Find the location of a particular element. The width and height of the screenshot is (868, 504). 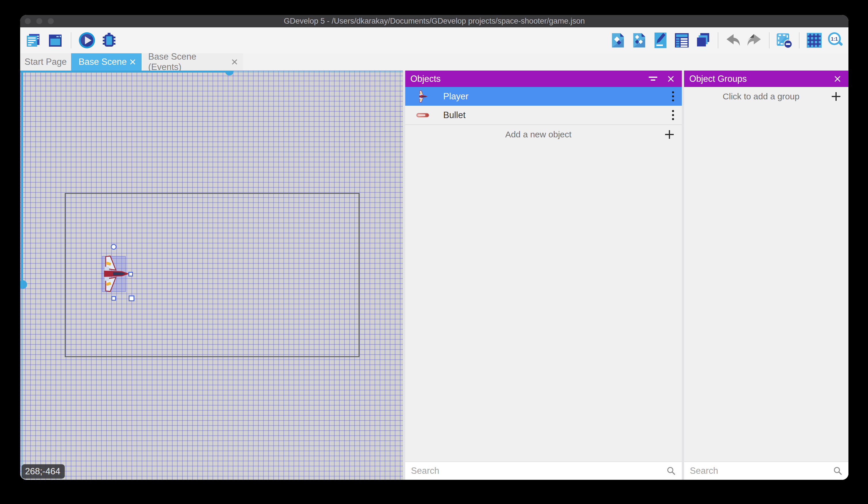

player-ship-thumbnail is located at coordinates (423, 97).